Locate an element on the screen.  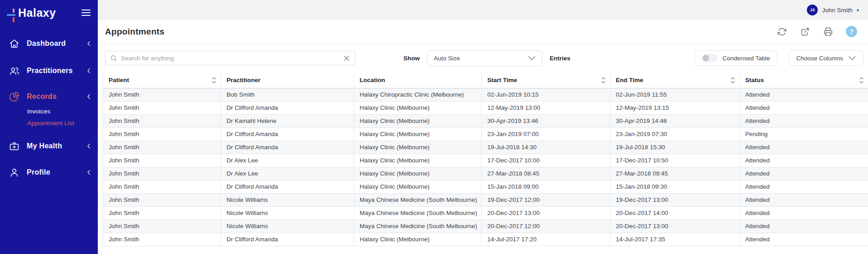
print-icon is located at coordinates (828, 32).